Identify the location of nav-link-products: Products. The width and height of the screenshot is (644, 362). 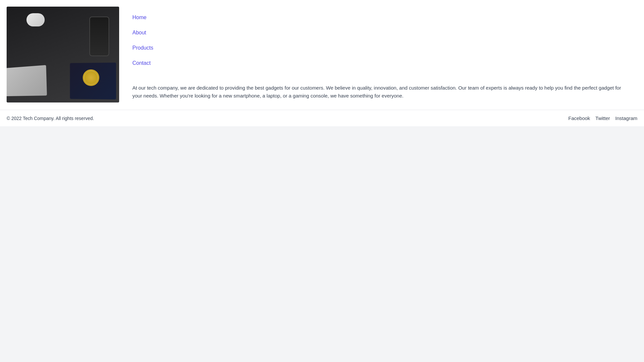
(143, 48).